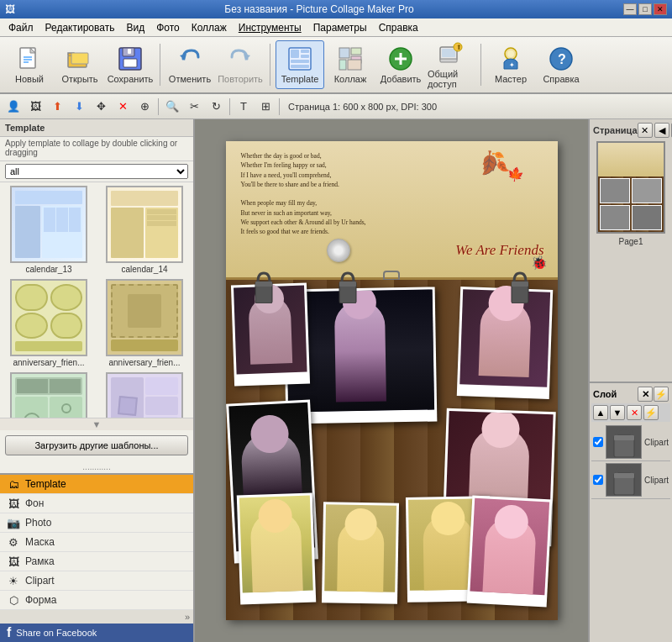  What do you see at coordinates (651, 413) in the screenshot?
I see `layer-flash-button: ⚡` at bounding box center [651, 413].